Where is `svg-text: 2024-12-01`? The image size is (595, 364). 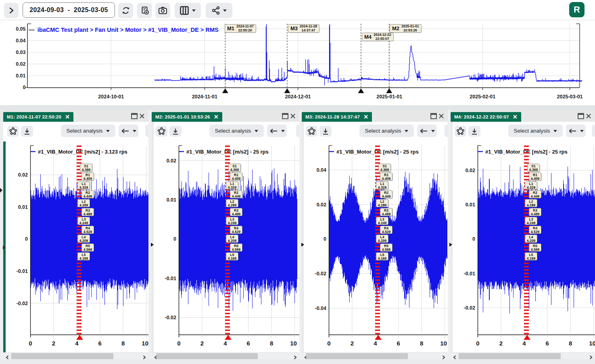 svg-text: 2024-12-01 is located at coordinates (298, 97).